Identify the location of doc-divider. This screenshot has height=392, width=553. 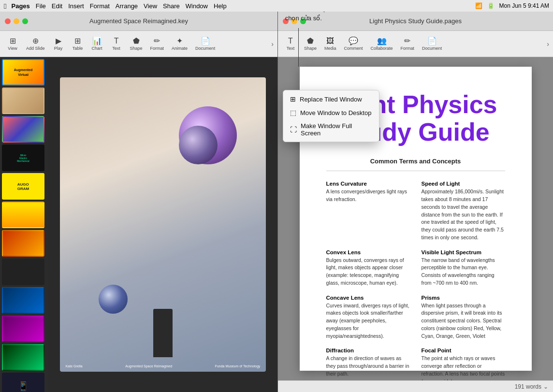
(416, 171).